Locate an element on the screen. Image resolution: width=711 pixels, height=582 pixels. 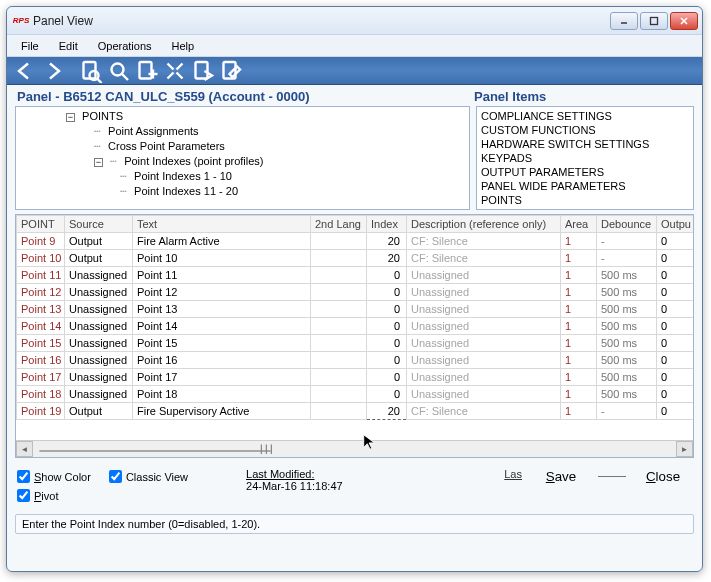
table-row: Point 14UnassignedPoint 140Unassigned150… is located at coordinates (356, 326).